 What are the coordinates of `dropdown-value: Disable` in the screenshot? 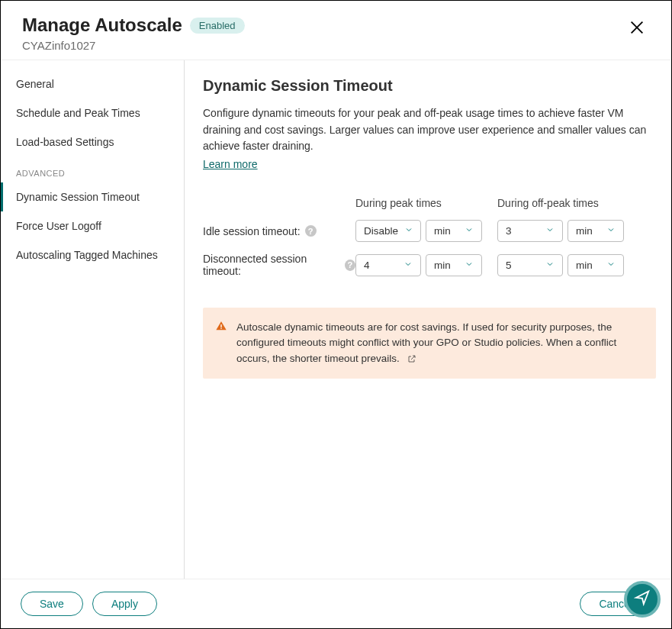 It's located at (381, 231).